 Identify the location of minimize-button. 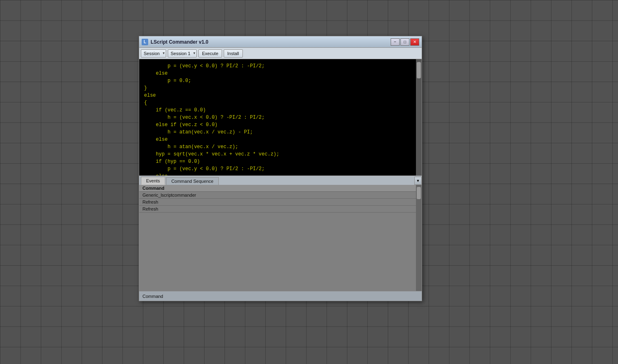
(395, 42).